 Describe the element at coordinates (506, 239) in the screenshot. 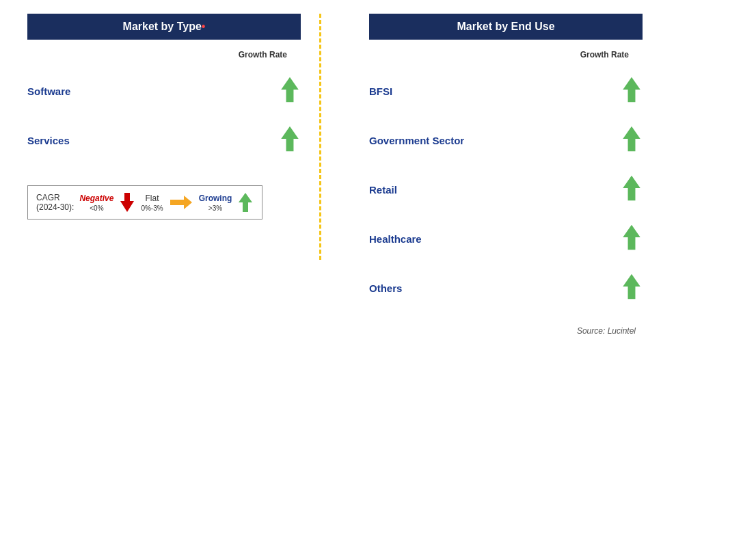

I see `healthcare-row: Healthcare` at that location.